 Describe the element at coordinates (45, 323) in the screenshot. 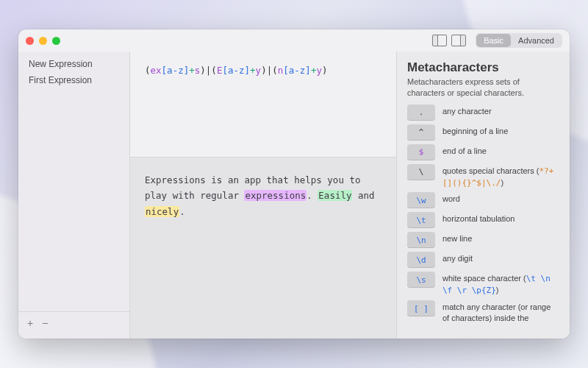

I see `remove-expression-button: −` at that location.